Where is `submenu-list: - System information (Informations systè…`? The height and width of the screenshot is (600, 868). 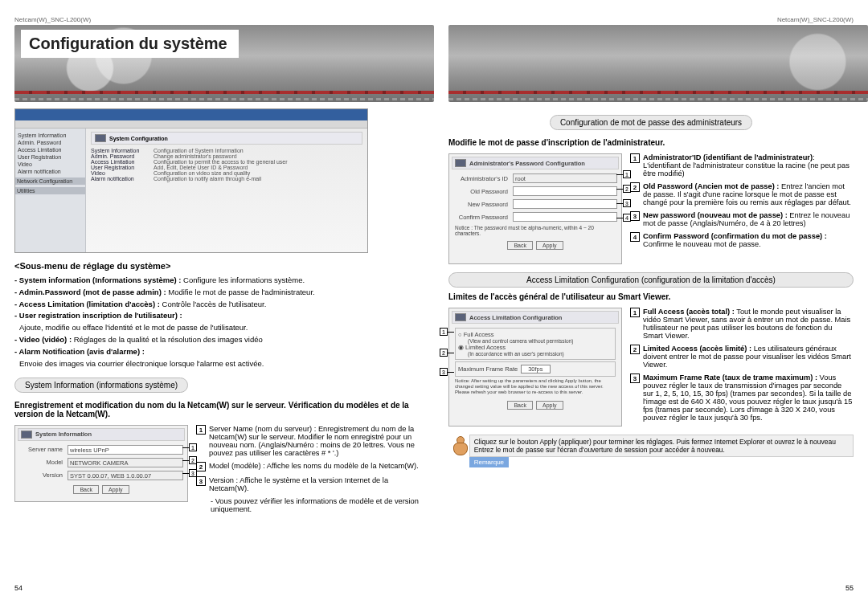
submenu-list: - System information (Informations systè… is located at coordinates (217, 323).